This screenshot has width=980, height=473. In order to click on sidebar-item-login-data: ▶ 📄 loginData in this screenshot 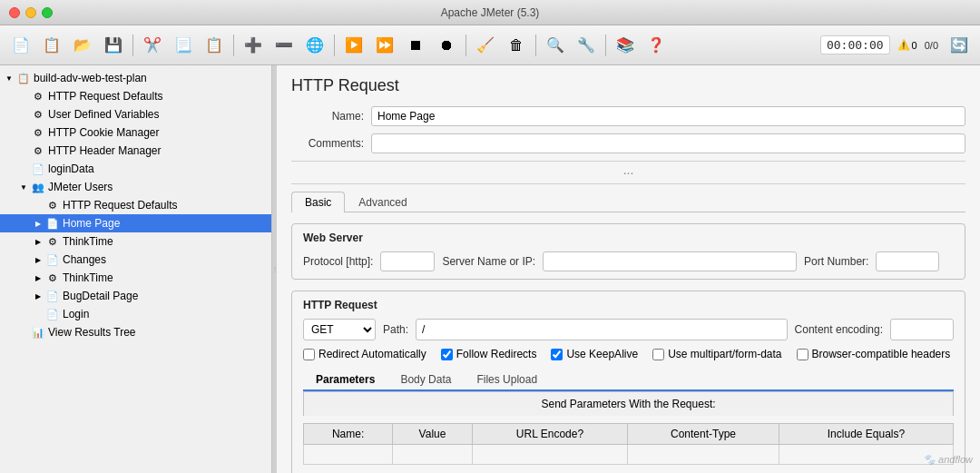, I will do `click(136, 169)`.